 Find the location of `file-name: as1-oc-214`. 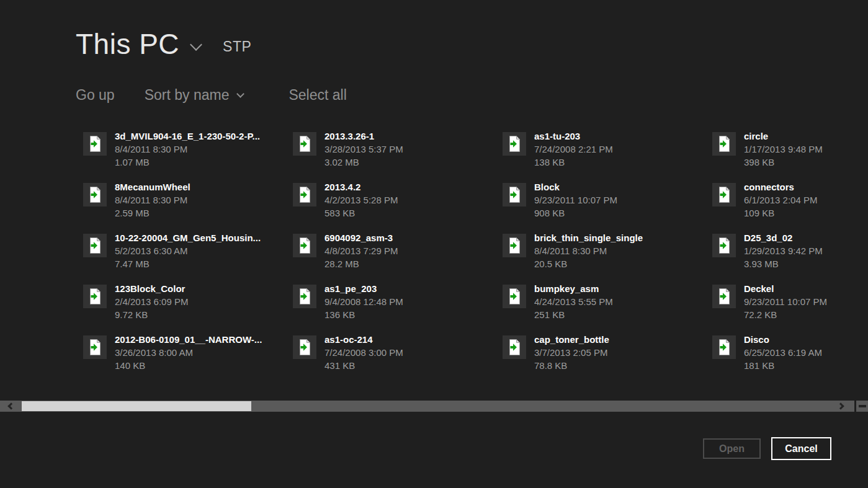

file-name: as1-oc-214 is located at coordinates (364, 339).